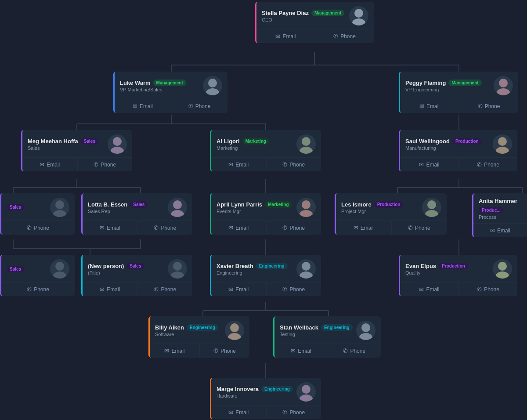 This screenshot has height=420, width=527. I want to click on name-row-luke: Luke Warm Management, so click(160, 83).